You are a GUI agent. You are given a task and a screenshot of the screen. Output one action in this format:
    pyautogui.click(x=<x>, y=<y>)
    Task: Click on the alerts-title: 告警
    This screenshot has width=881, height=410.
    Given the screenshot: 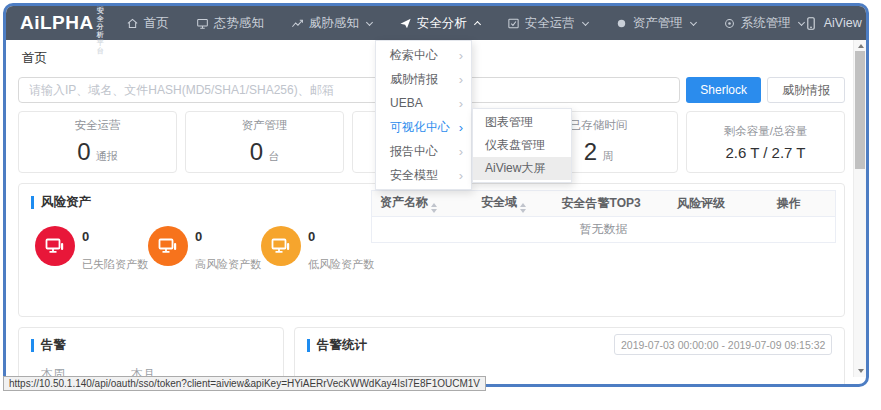 What is the action you would take?
    pyautogui.click(x=151, y=346)
    